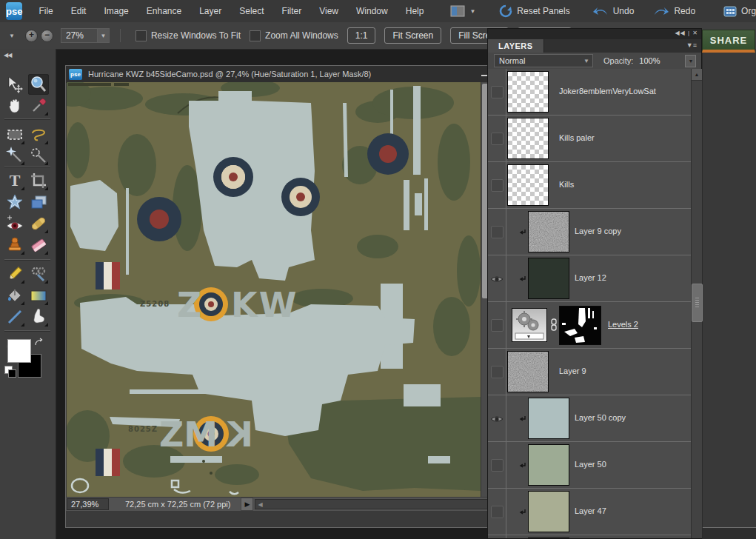 This screenshot has height=539, width=756. I want to click on hand-tool, so click(15, 106).